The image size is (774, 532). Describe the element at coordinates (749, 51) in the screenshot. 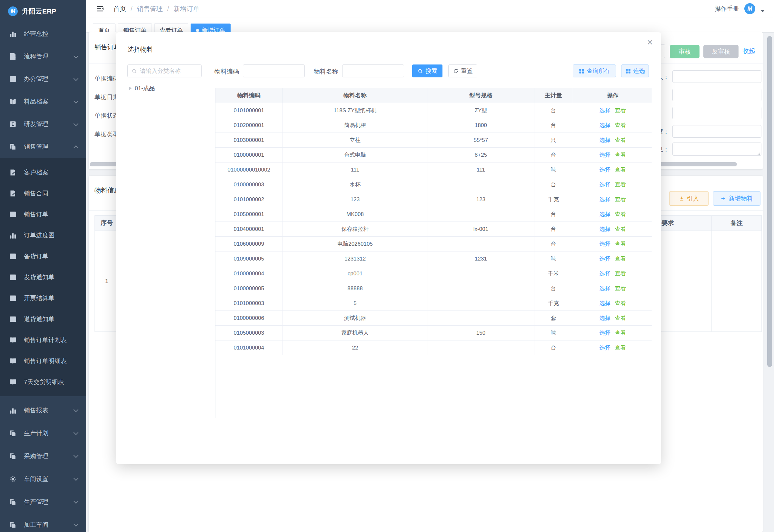

I see `collapse-link: 收起` at that location.